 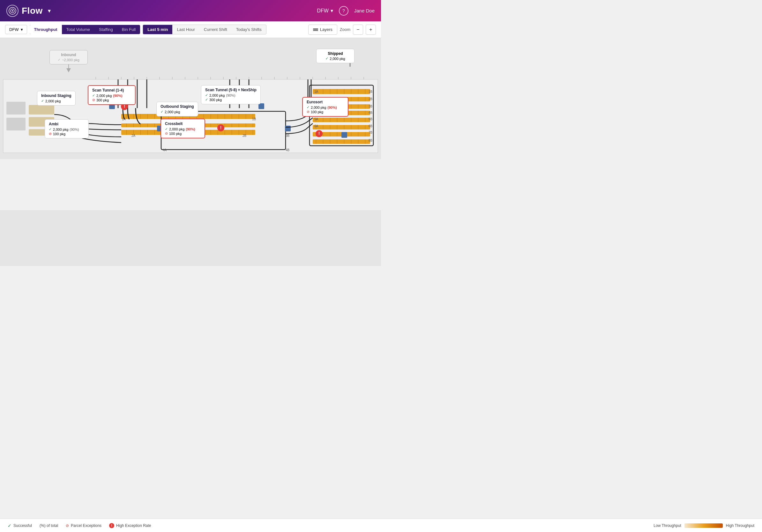 I want to click on tab-todays-shifts: Today's Shifts, so click(x=249, y=30).